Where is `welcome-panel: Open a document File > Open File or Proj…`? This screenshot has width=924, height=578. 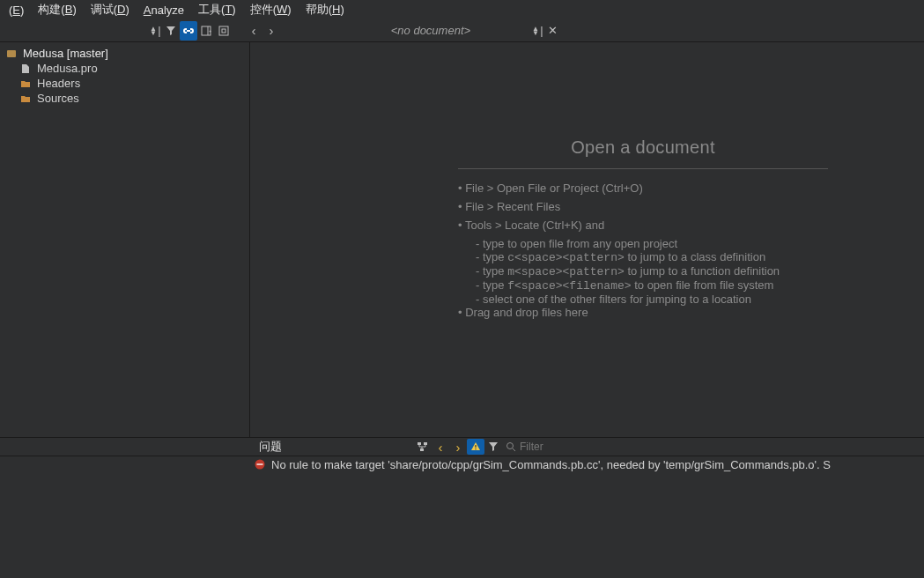
welcome-panel: Open a document File > Open File or Proj… is located at coordinates (643, 231).